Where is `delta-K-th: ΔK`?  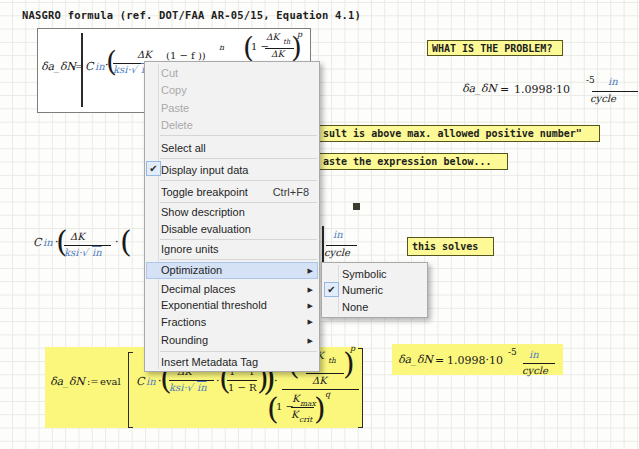
delta-K-th: ΔK is located at coordinates (272, 38).